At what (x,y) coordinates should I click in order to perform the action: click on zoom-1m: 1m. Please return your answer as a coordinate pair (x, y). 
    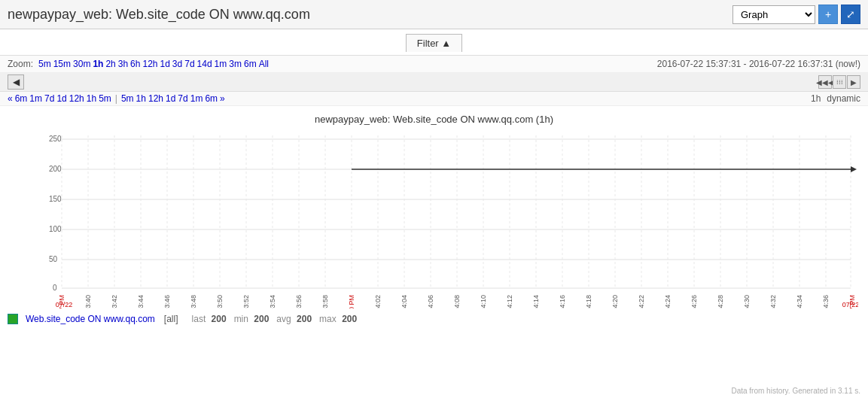
    Looking at the image, I should click on (221, 64).